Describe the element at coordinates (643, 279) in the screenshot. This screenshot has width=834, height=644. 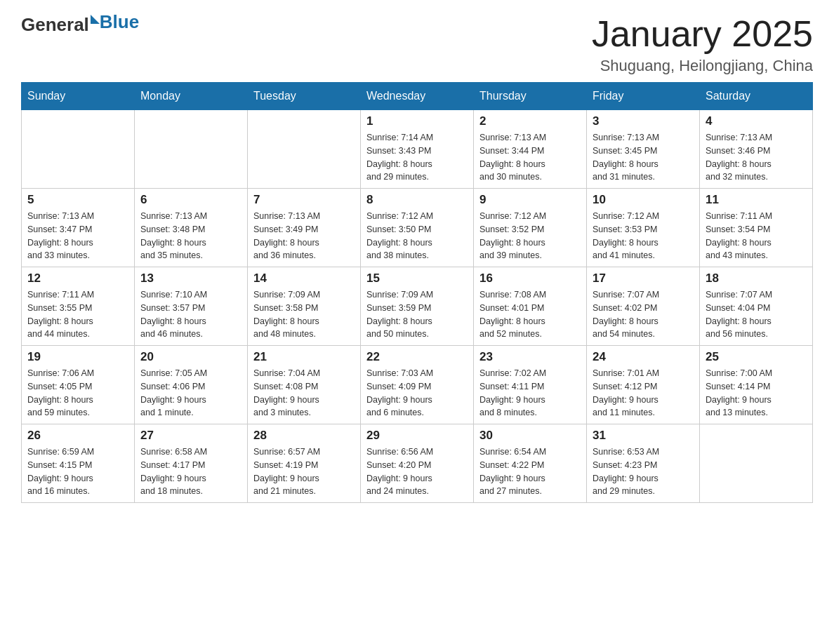
I see `day-number: 17` at that location.